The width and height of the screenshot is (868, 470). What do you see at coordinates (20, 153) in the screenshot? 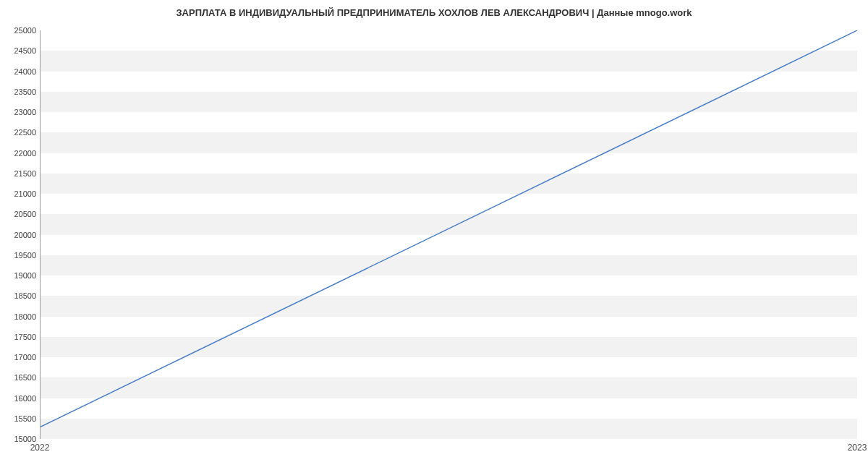
I see `y-tick-label: 22000` at bounding box center [20, 153].